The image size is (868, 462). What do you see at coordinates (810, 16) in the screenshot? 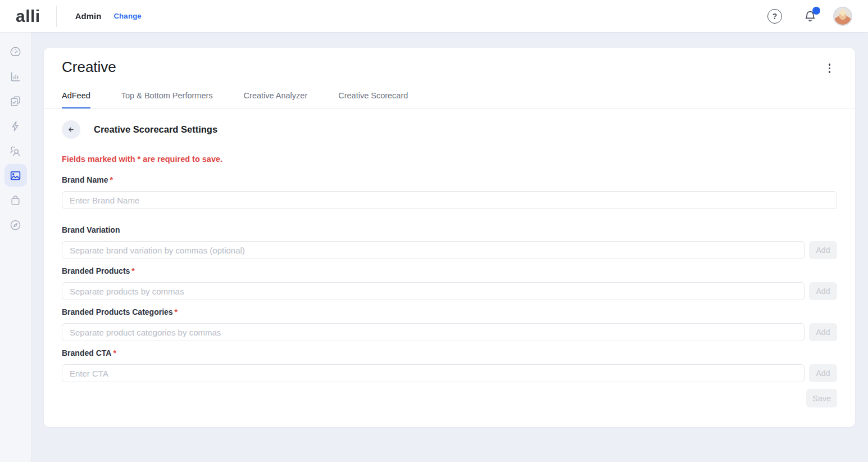
I see `notifications-button` at bounding box center [810, 16].